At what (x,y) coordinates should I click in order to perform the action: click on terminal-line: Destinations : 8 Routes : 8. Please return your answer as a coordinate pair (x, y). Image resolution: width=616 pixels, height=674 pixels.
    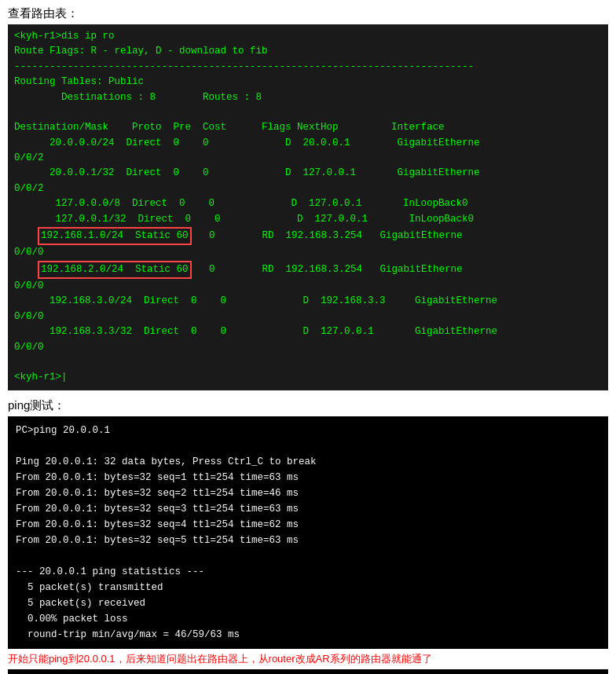
    Looking at the image, I should click on (308, 97).